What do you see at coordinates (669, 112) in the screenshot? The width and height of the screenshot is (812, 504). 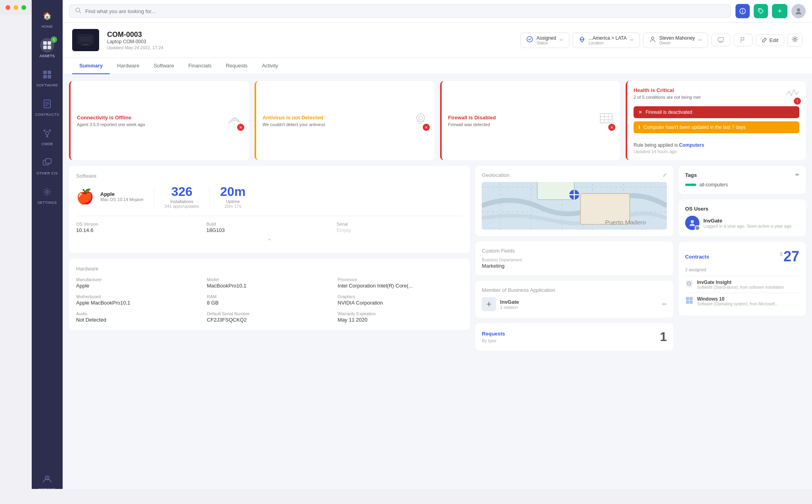 I see `health-alert-firewall-text: Firewall is deactivated` at bounding box center [669, 112].